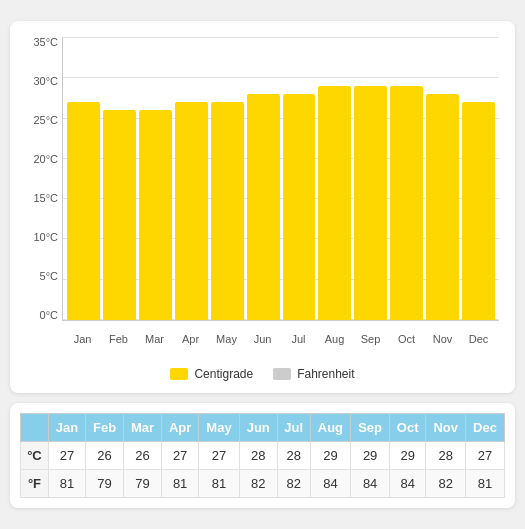 The width and height of the screenshot is (525, 529). Describe the element at coordinates (478, 211) in the screenshot. I see `bar-dec` at that location.